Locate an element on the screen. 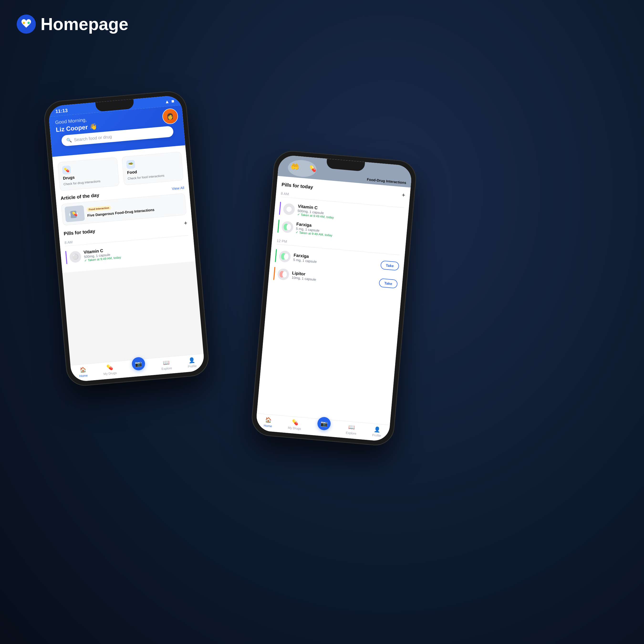  p2-nav-home-label: Home is located at coordinates (268, 426).